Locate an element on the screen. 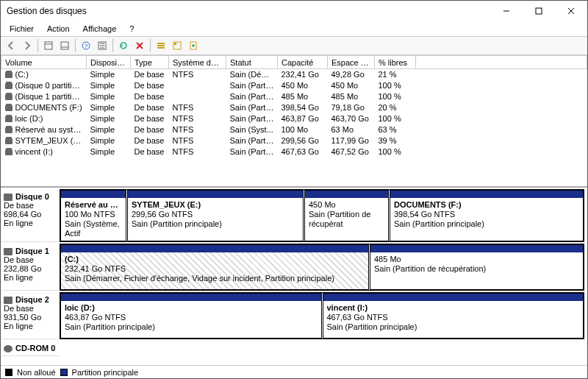 Image resolution: width=588 pixels, height=379 pixels. list-icon is located at coordinates (161, 46).